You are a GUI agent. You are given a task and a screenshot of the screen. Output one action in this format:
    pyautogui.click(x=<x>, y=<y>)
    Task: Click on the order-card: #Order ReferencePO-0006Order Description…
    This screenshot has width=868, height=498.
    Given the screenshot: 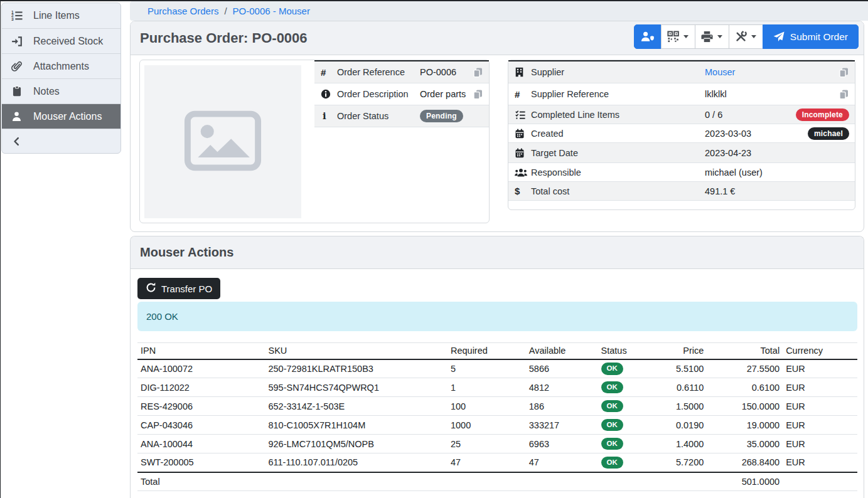 What is the action you would take?
    pyautogui.click(x=314, y=142)
    